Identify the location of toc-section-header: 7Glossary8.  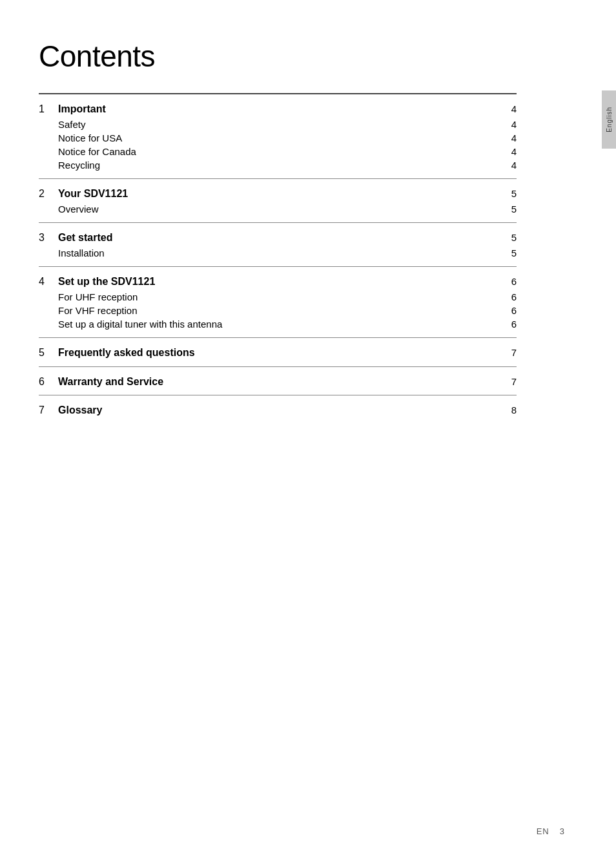
(278, 407).